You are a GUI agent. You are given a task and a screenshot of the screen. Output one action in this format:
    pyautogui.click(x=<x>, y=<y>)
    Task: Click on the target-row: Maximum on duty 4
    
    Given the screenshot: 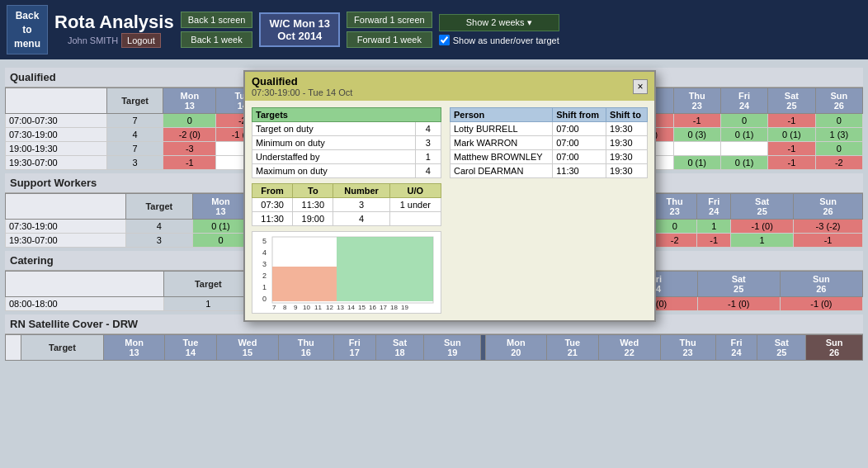 What is the action you would take?
    pyautogui.click(x=347, y=172)
    